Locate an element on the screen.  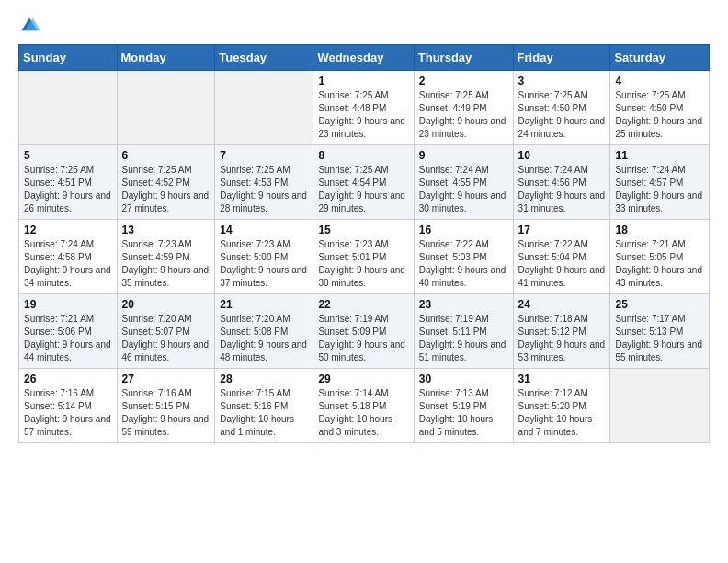
day-number: 29 is located at coordinates (363, 379).